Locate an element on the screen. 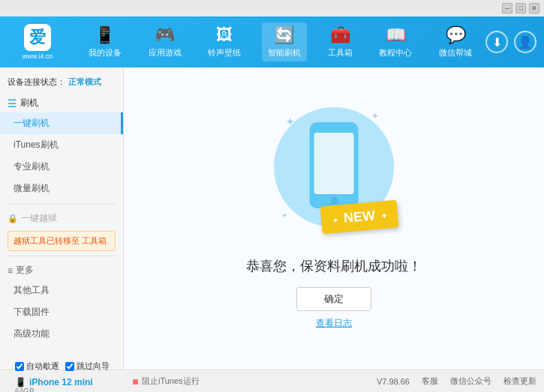  nav-tutorial: 📖 教程中心 is located at coordinates (395, 42).